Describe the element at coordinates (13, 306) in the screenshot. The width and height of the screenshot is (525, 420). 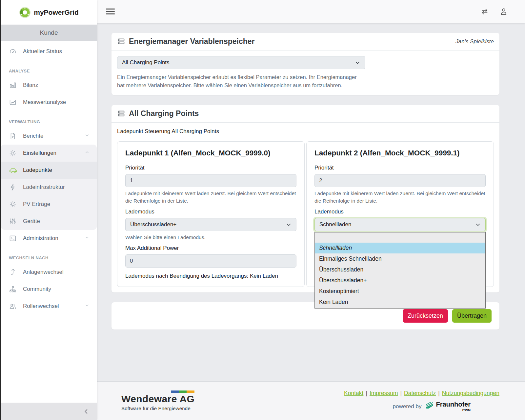
I see `people-icon` at that location.